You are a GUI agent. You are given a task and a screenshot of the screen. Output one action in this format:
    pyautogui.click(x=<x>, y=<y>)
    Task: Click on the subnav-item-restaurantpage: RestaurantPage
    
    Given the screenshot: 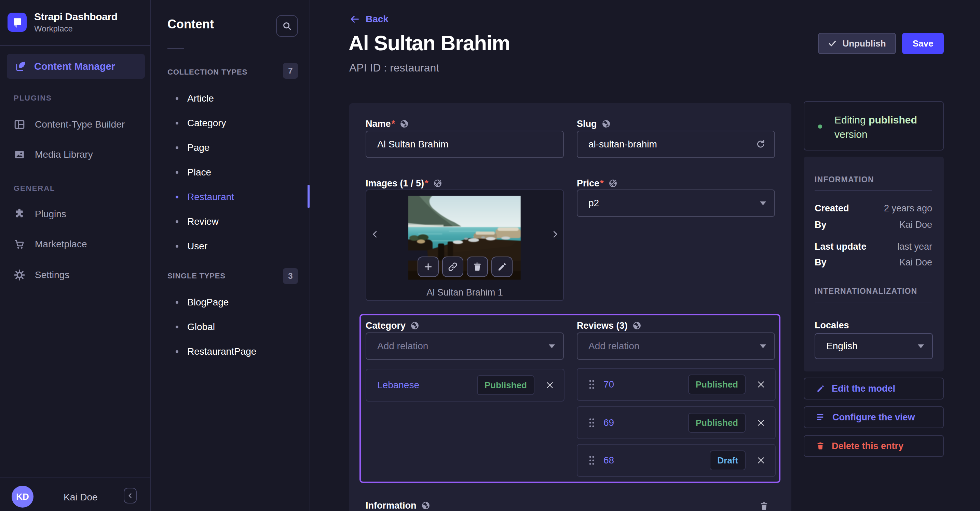 What is the action you would take?
    pyautogui.click(x=216, y=352)
    